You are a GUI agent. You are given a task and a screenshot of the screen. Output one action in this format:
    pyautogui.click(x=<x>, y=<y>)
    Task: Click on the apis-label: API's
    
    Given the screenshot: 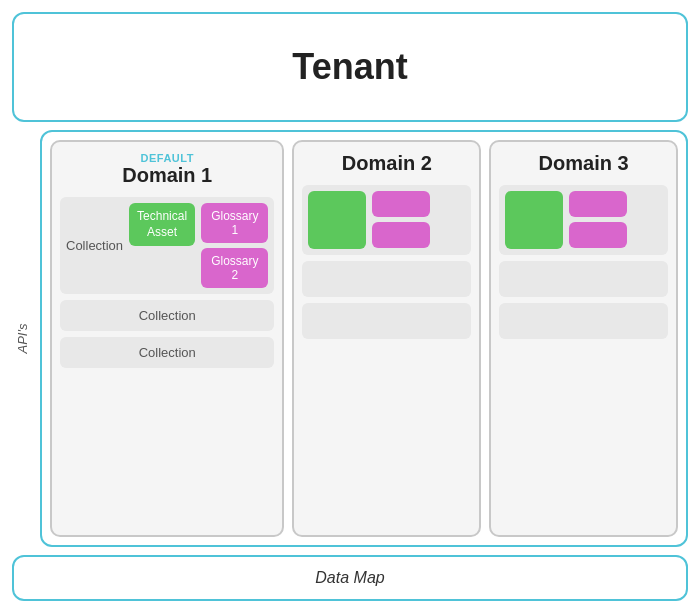 What is the action you would take?
    pyautogui.click(x=24, y=339)
    